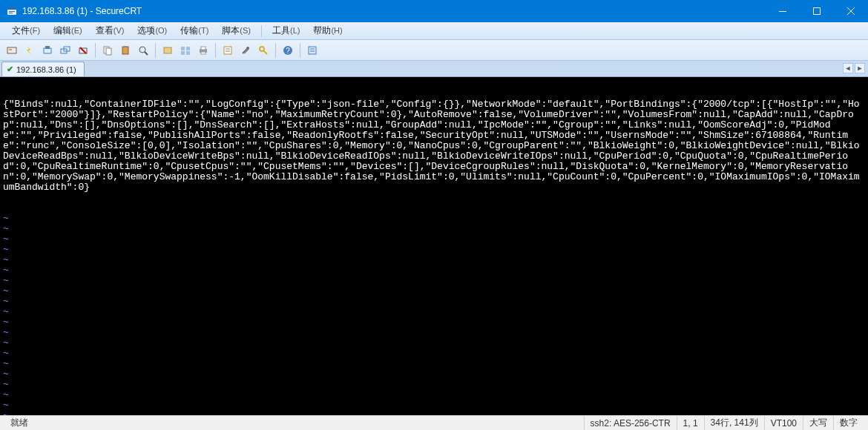 The height and width of the screenshot is (430, 868). Describe the element at coordinates (19, 423) in the screenshot. I see `status-ready: 就绪` at that location.